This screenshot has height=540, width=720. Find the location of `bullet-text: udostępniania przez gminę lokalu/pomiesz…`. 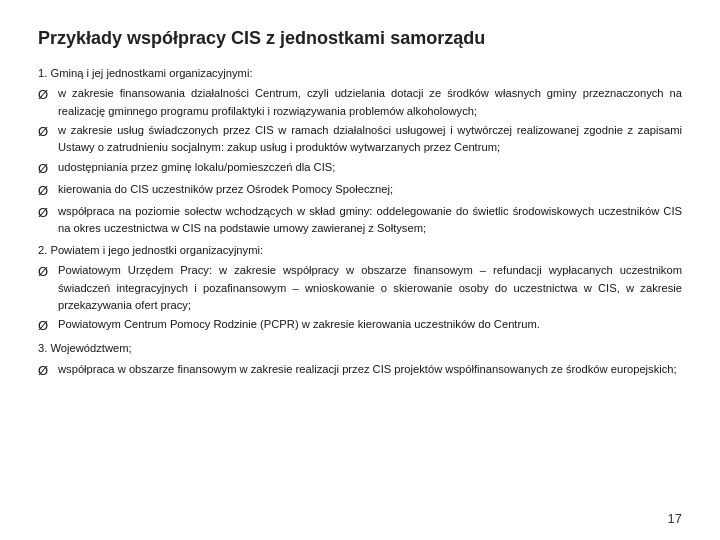

bullet-text: udostępniania przez gminę lokalu/pomiesz… is located at coordinates (370, 168).